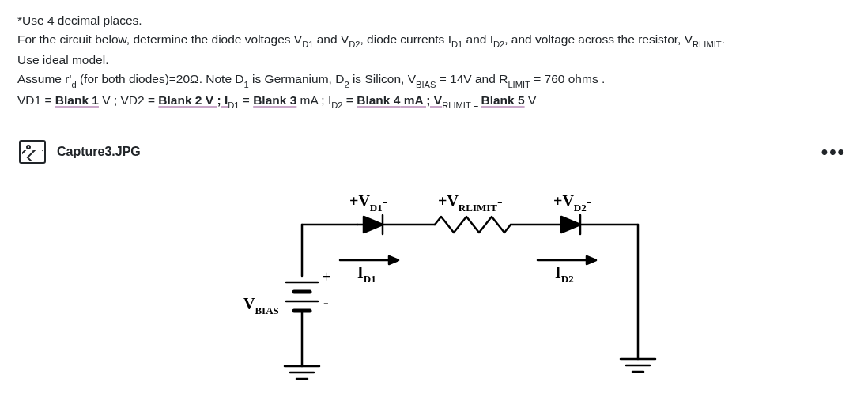 Image resolution: width=868 pixels, height=416 pixels. What do you see at coordinates (434, 21) in the screenshot?
I see `instruction-decimal: *Use 4 decimal places.` at bounding box center [434, 21].